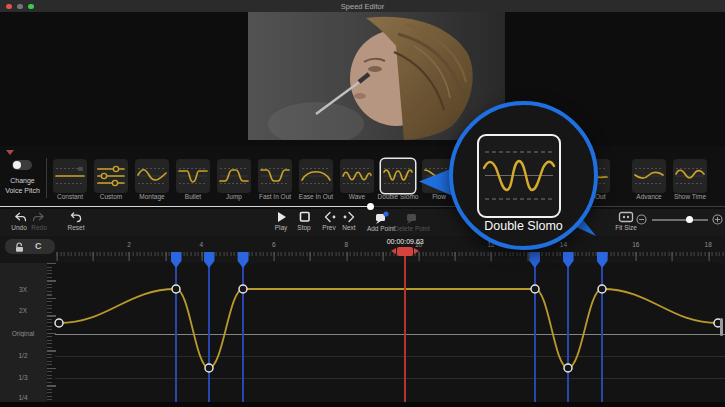 This screenshot has width=725, height=407. Describe the element at coordinates (10, 152) in the screenshot. I see `collapse-arrow-icon` at that location.